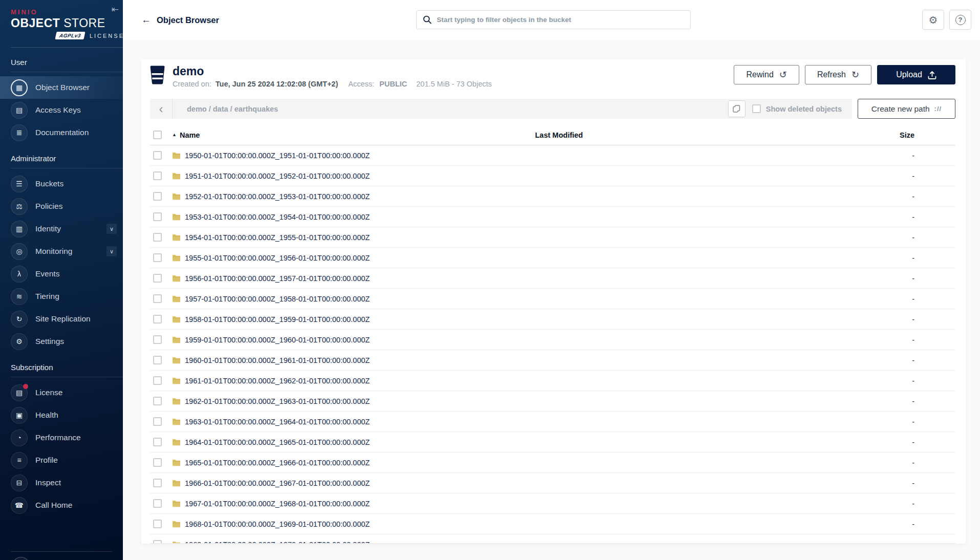 The height and width of the screenshot is (560, 980). What do you see at coordinates (353, 197) in the screenshot?
I see `object-name-cell: 1952-01-01T00:00:00.000Z_1953-01-01T00:0…` at bounding box center [353, 197].